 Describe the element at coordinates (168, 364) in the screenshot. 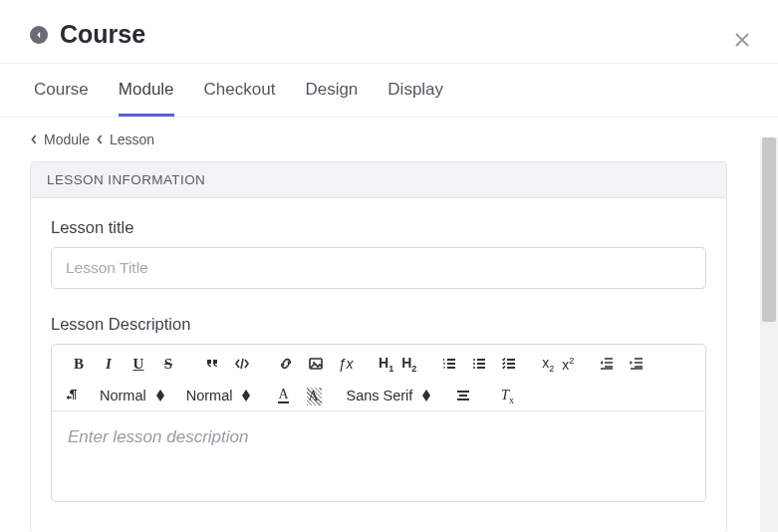

I see `strike-button: S` at that location.